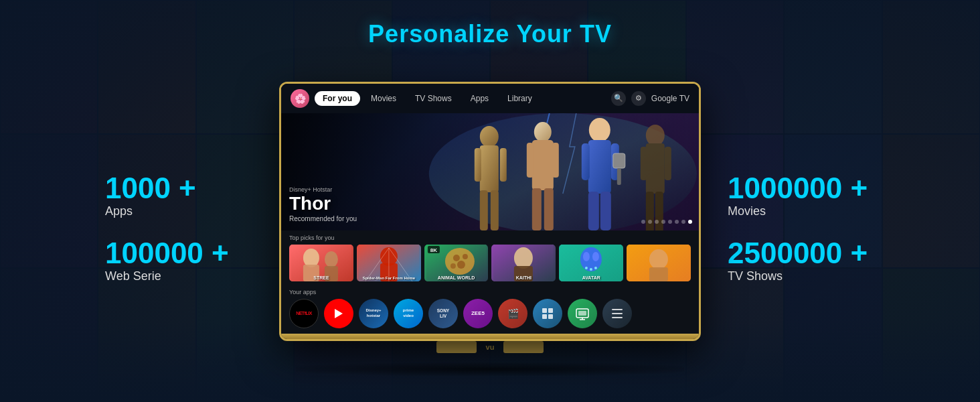 The image size is (980, 402). I want to click on stats-left: 1000 + Apps 100000 + Web Serie, so click(179, 228).